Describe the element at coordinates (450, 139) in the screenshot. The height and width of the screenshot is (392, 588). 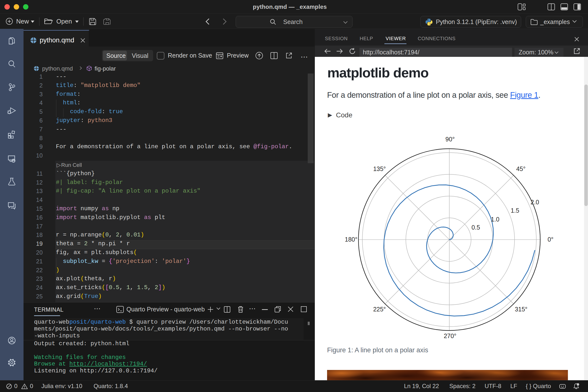
I see `svg-text: 90°` at that location.